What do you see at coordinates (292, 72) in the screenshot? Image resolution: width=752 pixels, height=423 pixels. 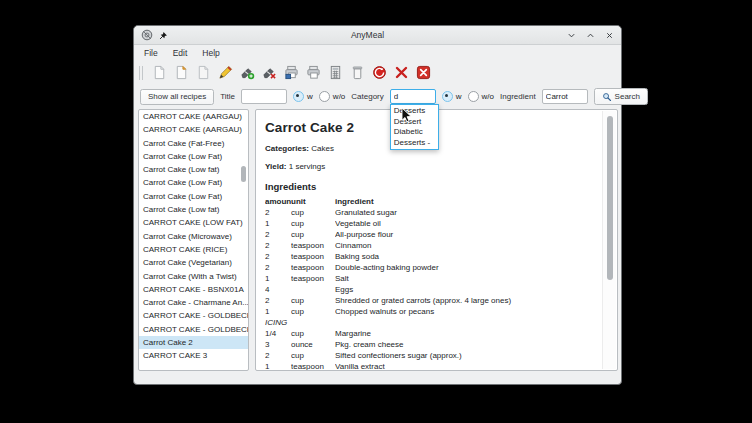 I see `printer-save-icon` at bounding box center [292, 72].